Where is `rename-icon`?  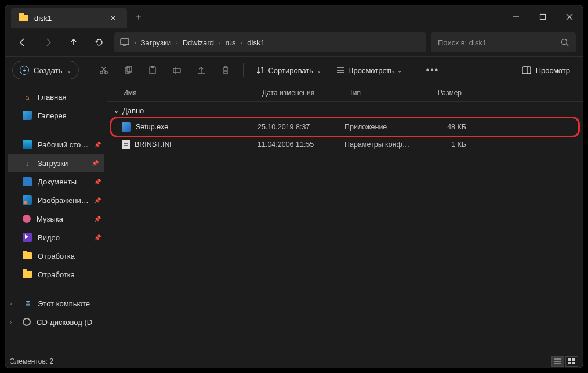
rename-icon is located at coordinates (177, 70).